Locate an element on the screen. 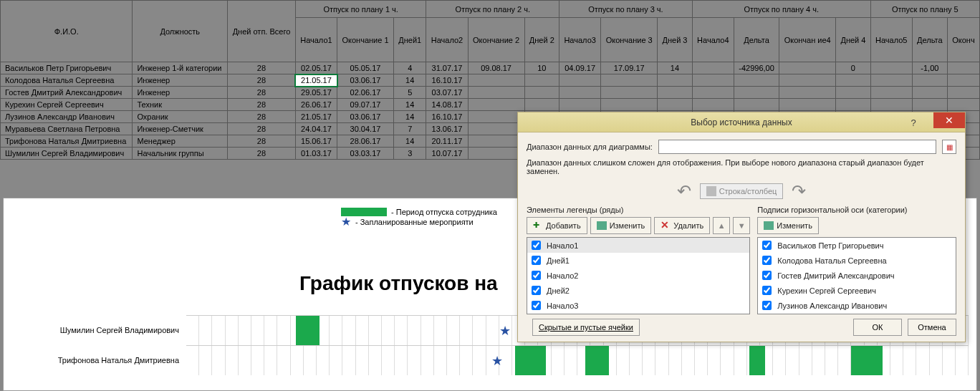  cell: 13.06.17 is located at coordinates (447, 129).